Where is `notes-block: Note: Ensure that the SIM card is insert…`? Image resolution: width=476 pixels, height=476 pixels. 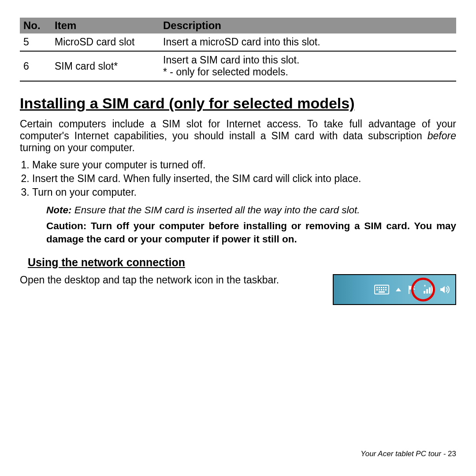 notes-block: Note: Ensure that the SIM card is insert… is located at coordinates (251, 226).